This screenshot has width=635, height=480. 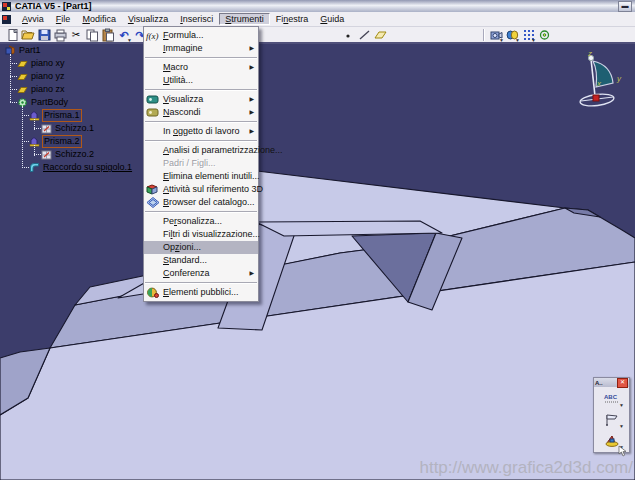 What do you see at coordinates (544, 35) in the screenshot?
I see `axis-target-icon` at bounding box center [544, 35].